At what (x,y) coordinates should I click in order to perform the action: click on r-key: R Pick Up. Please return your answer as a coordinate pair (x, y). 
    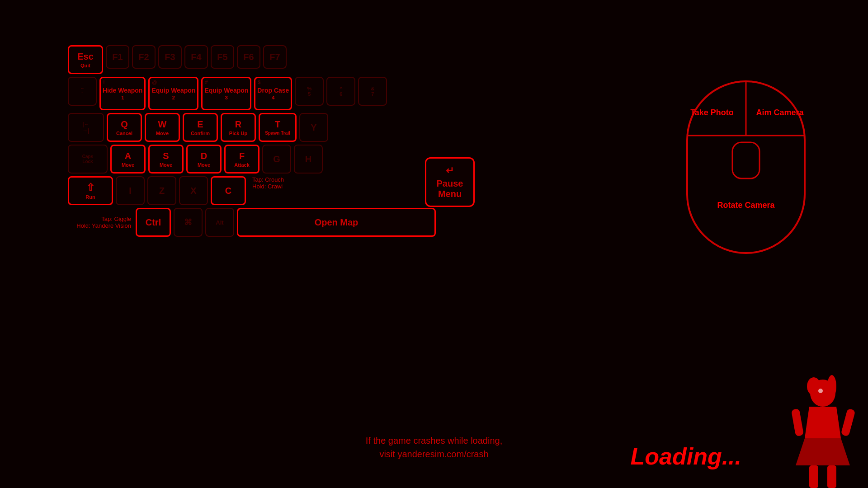
    Looking at the image, I should click on (238, 127).